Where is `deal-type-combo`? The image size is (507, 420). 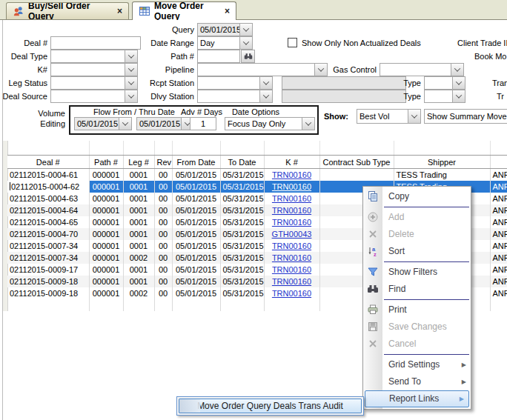
deal-type-combo is located at coordinates (94, 56).